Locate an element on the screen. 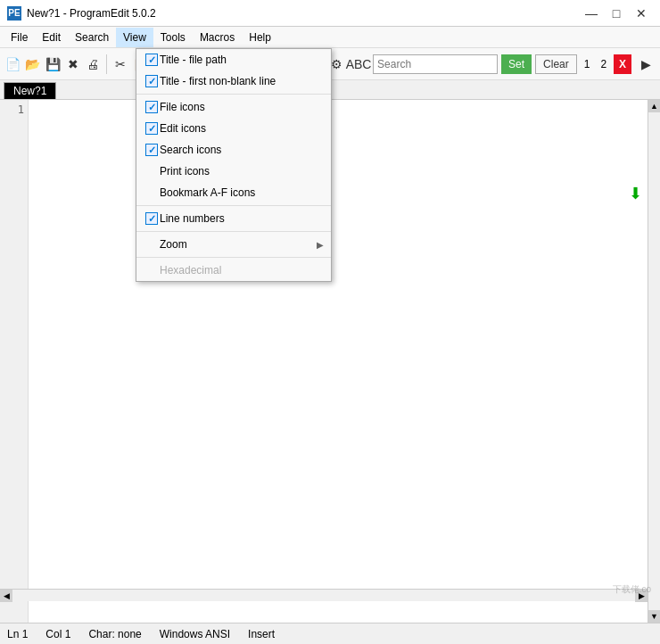 This screenshot has height=644, width=660. label-line-numbers: Line numbers is located at coordinates (242, 219).